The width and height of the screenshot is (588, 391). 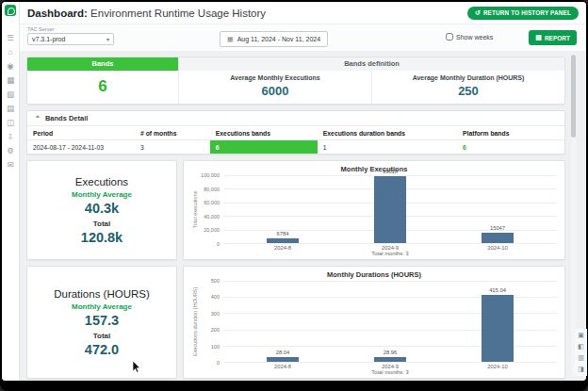 I want to click on col-months: # of months, so click(x=172, y=134).